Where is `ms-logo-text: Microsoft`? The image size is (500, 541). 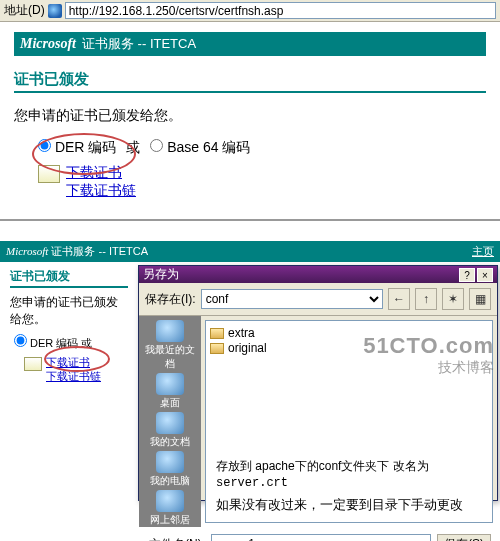 ms-logo-text: Microsoft is located at coordinates (48, 44).